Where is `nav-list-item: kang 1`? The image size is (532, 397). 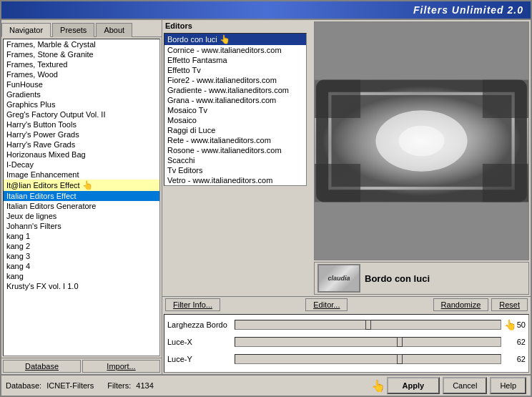 nav-list-item: kang 1 is located at coordinates (82, 236).